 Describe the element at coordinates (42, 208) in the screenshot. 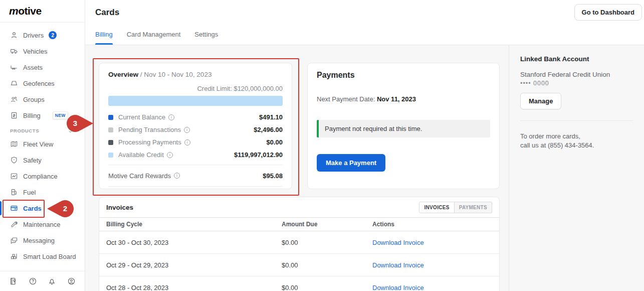

I see `sidebar-item-cards: Cards` at that location.